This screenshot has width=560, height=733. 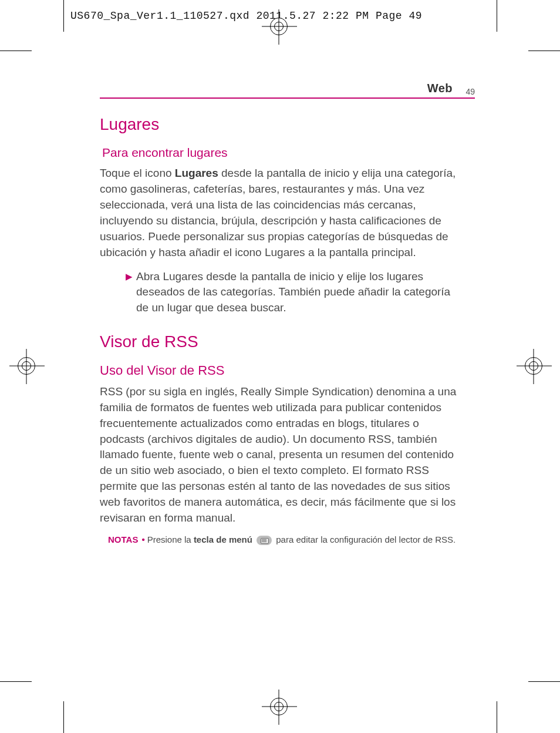 I want to click on note-text: Presione la tecla de menú para editar la…, so click(x=302, y=540).